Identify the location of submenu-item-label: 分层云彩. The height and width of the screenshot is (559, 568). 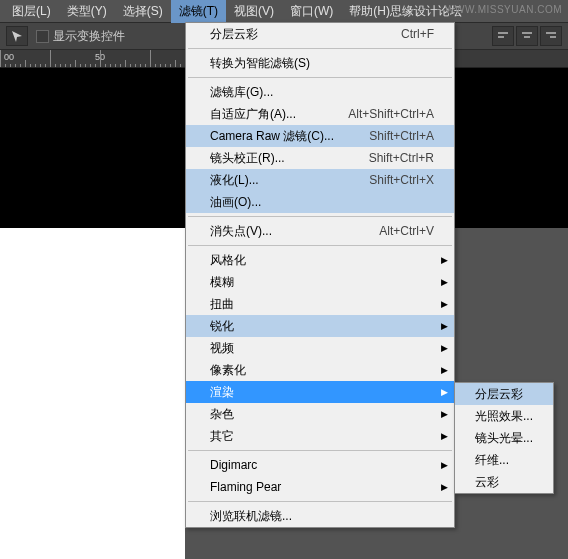
(499, 394).